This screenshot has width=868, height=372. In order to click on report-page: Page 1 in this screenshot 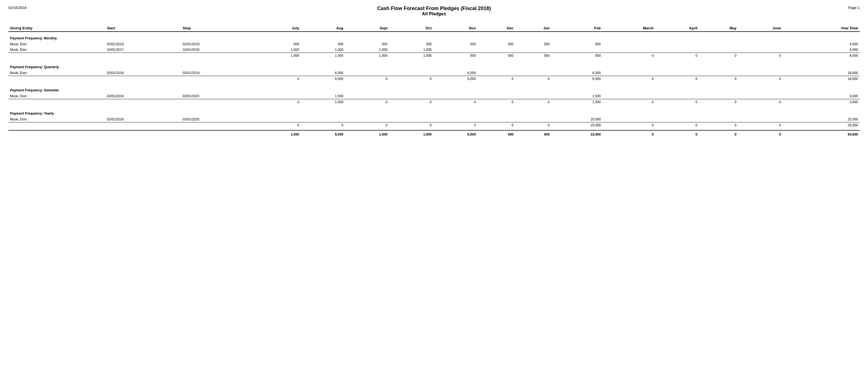, I will do `click(854, 8)`.